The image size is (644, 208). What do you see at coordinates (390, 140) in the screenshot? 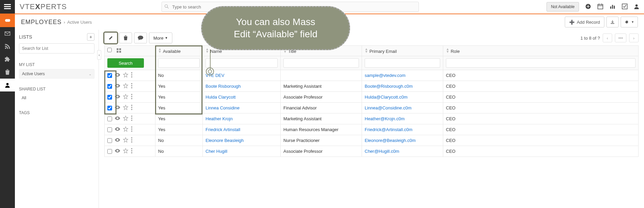
I see `cell-email: Eleonore@Beasleigh.c0m` at bounding box center [390, 140].